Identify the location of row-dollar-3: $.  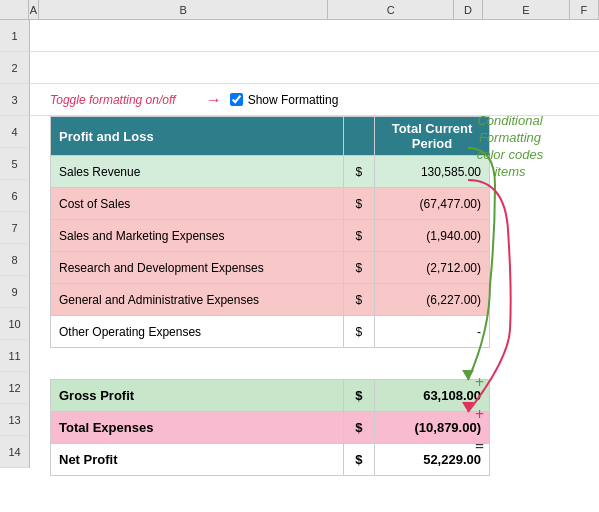
(358, 268).